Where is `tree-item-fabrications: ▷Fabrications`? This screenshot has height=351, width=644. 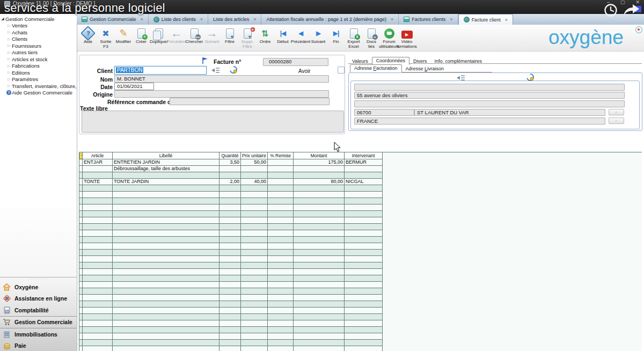 tree-item-fabrications: ▷Fabrications is located at coordinates (39, 67).